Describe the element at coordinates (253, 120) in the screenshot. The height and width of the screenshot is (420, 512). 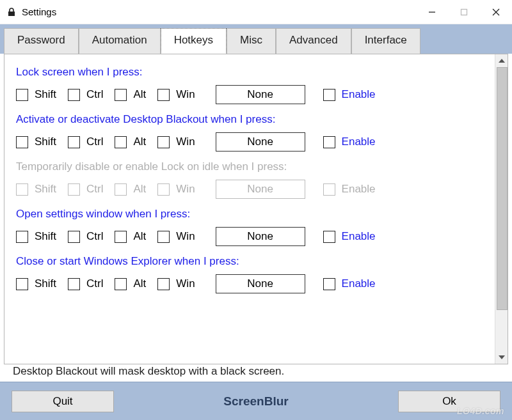
I see `section-title: Activate or deactivate Desktop Blackout …` at that location.